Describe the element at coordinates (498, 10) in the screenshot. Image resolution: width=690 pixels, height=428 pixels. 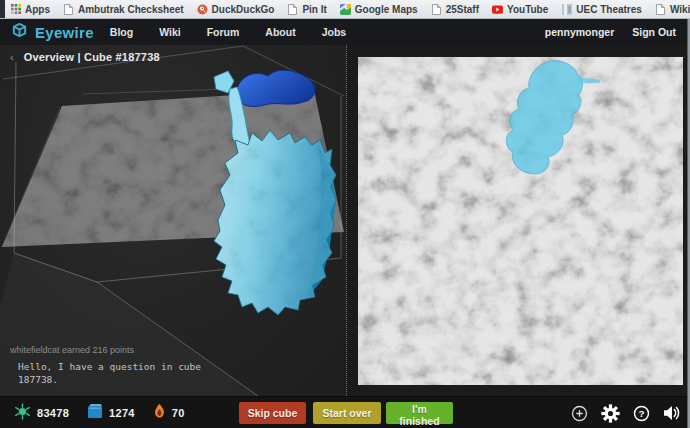
I see `youtube-icon` at that location.